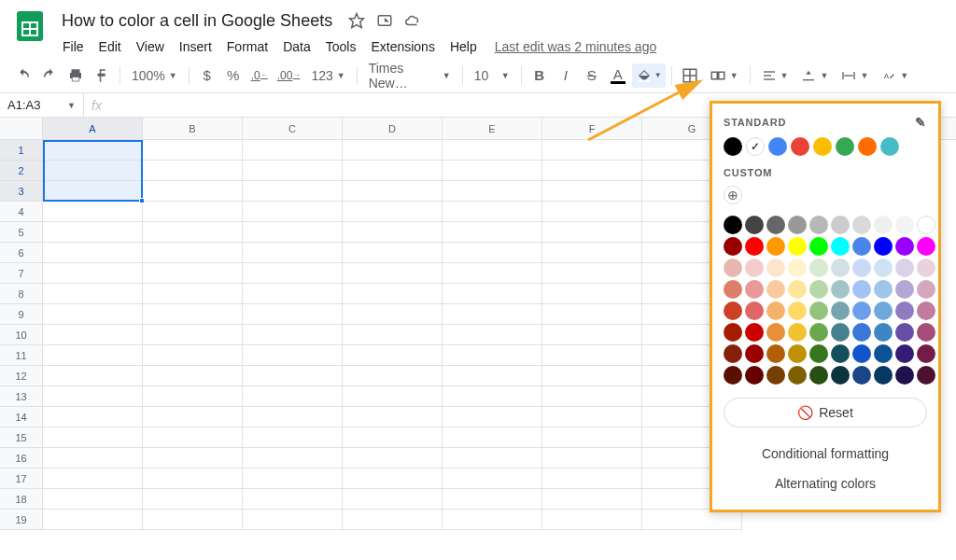 This screenshot has height=560, width=956. What do you see at coordinates (142, 201) in the screenshot?
I see `selection-handle` at bounding box center [142, 201].